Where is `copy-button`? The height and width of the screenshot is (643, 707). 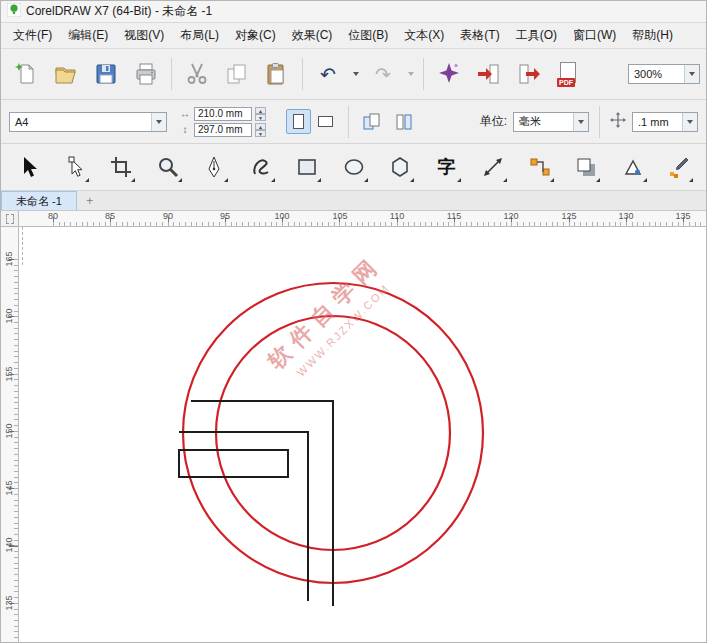 copy-button is located at coordinates (237, 74).